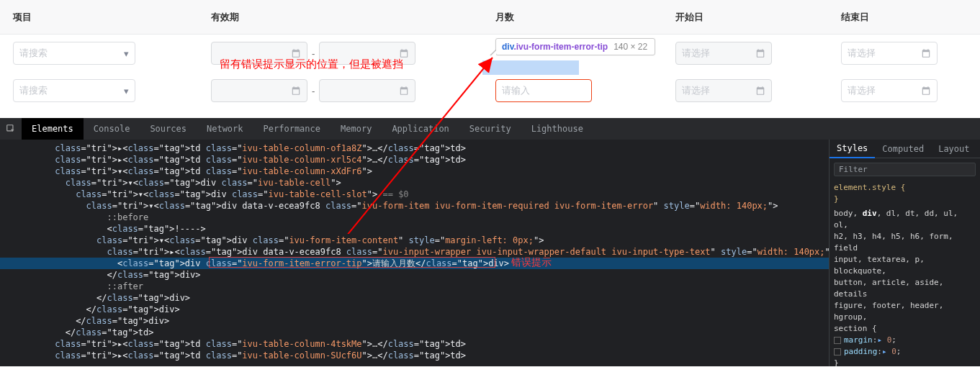 This screenshot has height=367, width=980. I want to click on devtools-tab-performance: Performance, so click(292, 129).